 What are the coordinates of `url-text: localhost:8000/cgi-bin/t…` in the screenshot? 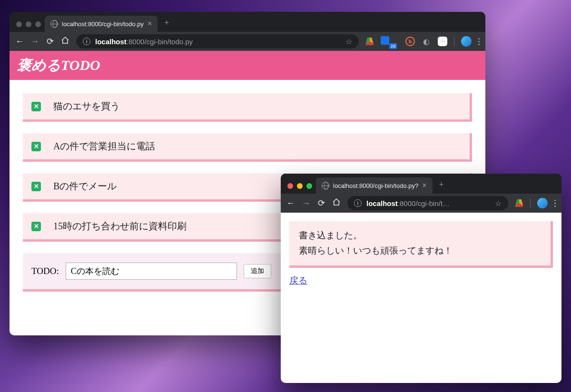 It's located at (408, 204).